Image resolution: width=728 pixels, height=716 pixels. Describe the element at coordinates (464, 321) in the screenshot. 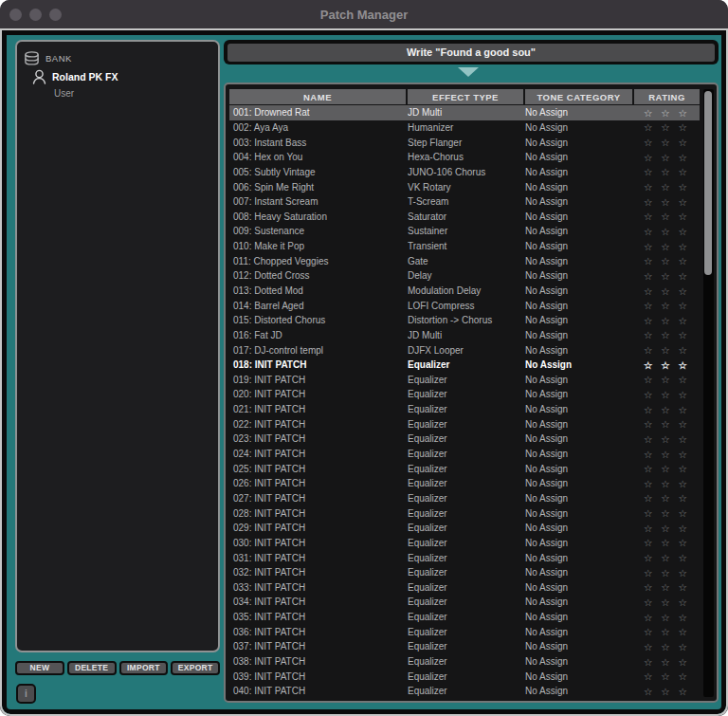

I see `table-row: 015: Distorted ChorusDistortion -> Choru…` at that location.